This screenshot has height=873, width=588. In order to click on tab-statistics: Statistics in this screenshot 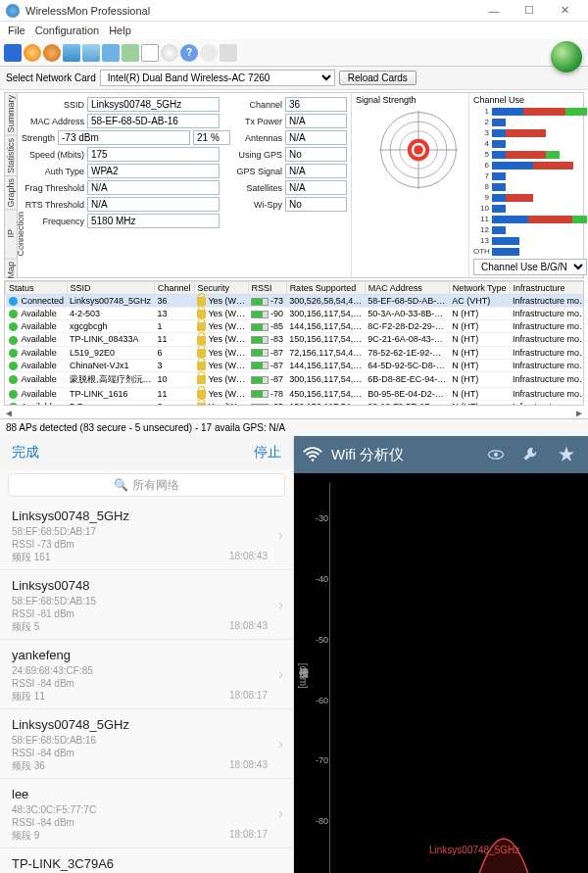, I will do `click(11, 157)`.